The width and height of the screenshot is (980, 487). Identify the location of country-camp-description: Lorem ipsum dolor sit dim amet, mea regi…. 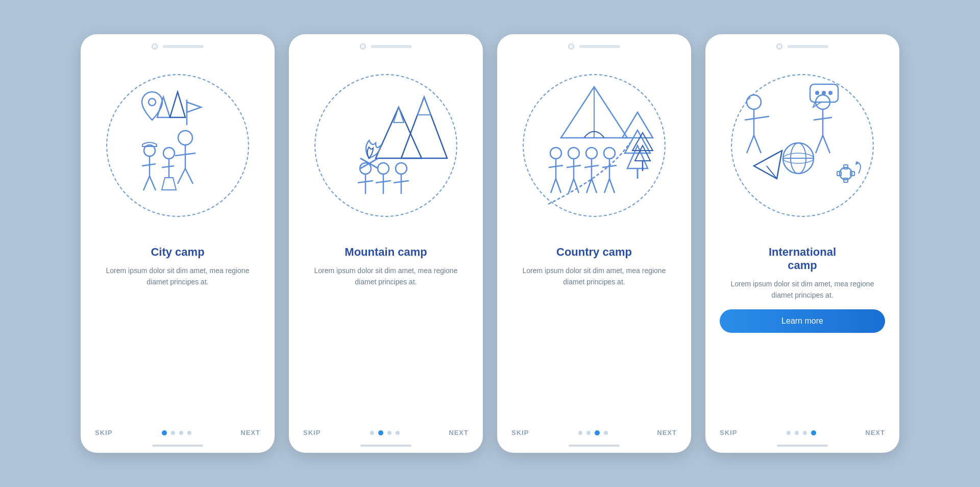
(594, 277).